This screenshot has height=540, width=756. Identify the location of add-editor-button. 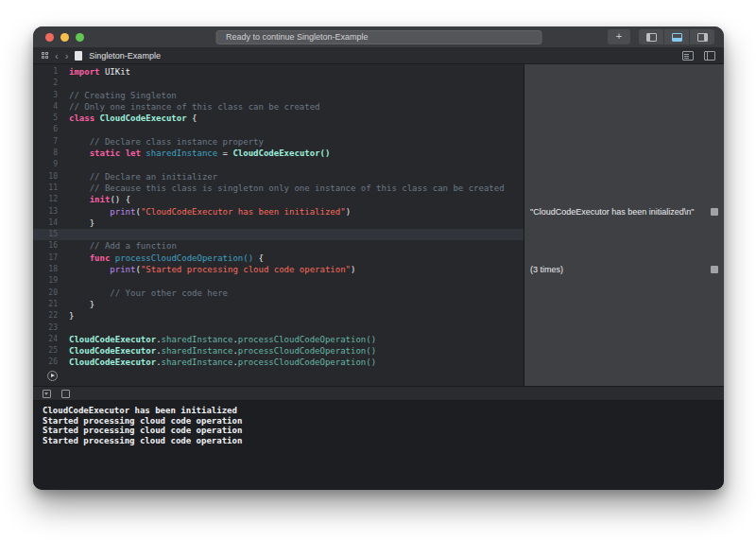
(710, 56).